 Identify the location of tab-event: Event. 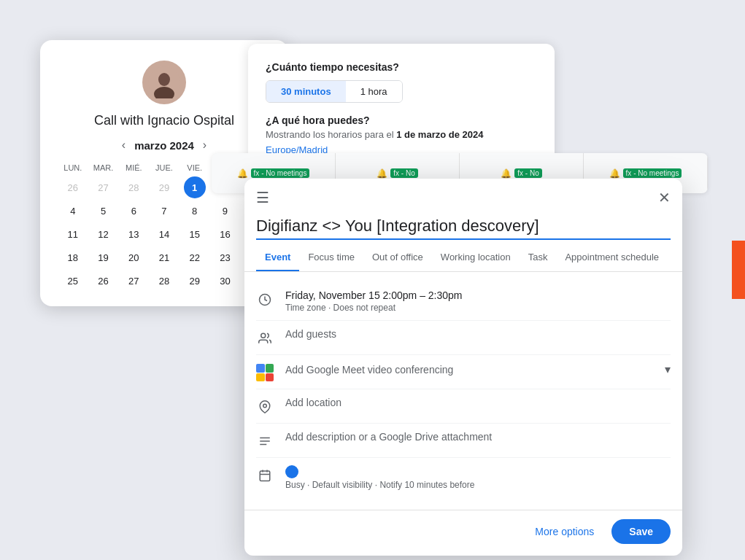
(277, 258).